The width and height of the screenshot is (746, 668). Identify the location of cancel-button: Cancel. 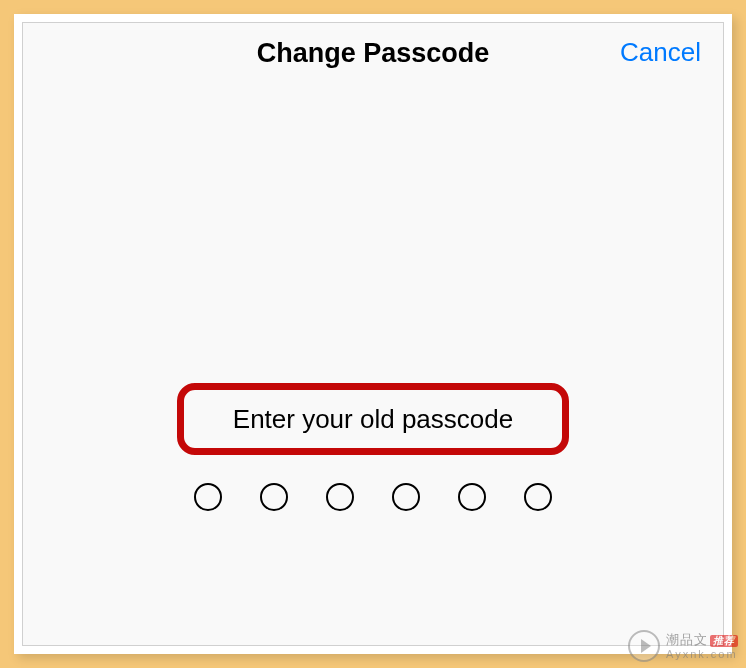
(660, 52).